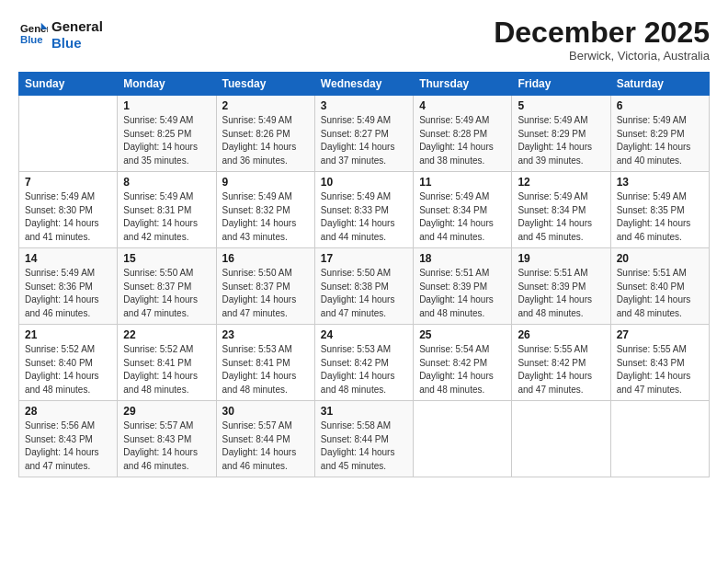 This screenshot has width=728, height=563. What do you see at coordinates (33, 34) in the screenshot?
I see `logo-icon: General Blue` at bounding box center [33, 34].